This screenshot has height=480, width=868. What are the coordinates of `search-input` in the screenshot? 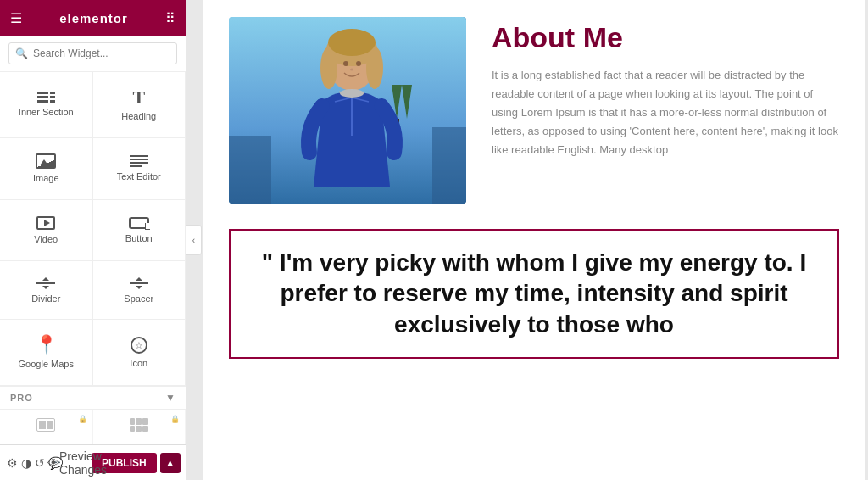 It's located at (93, 53).